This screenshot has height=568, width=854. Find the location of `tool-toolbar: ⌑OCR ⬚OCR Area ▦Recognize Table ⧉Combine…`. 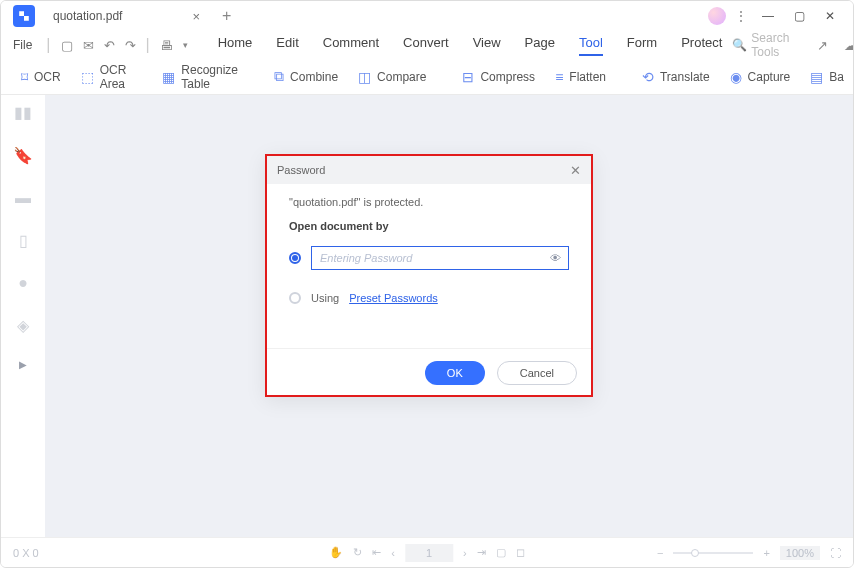

tool-toolbar: ⌑OCR ⬚OCR Area ▦Recognize Table ⧉Combine… is located at coordinates (427, 77).